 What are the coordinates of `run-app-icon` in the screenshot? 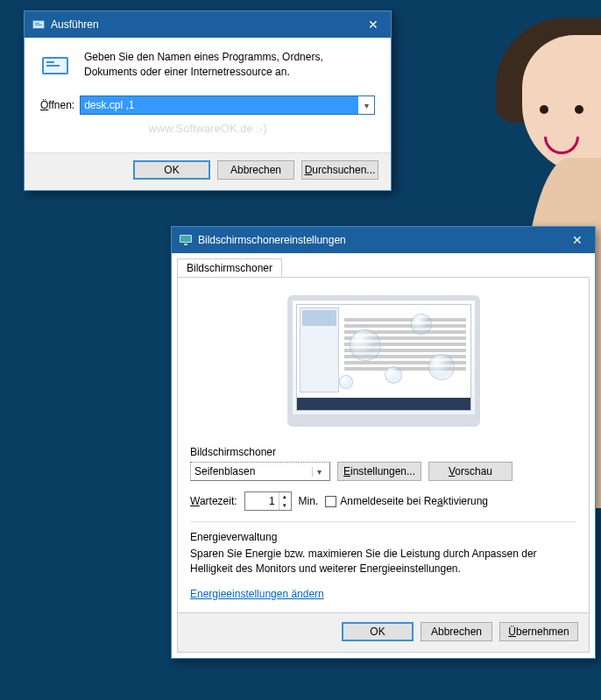 It's located at (56, 66).